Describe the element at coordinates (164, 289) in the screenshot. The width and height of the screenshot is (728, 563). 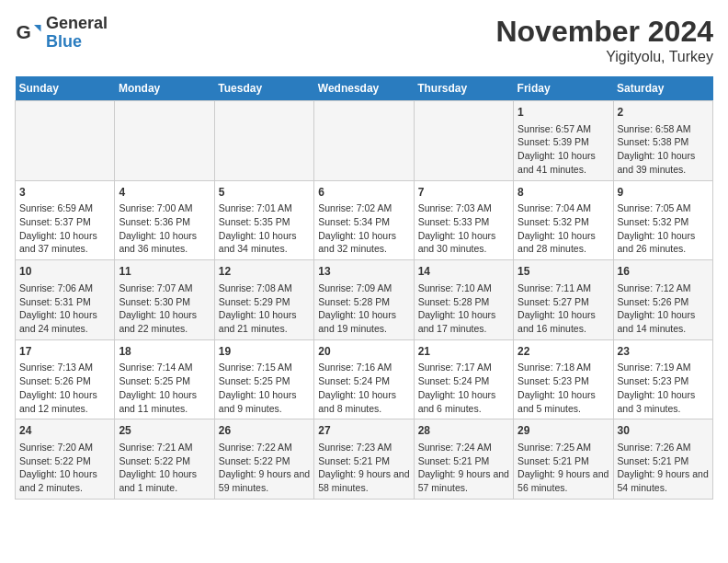
I see `day-info: Sunrise: 7:07 AM` at that location.